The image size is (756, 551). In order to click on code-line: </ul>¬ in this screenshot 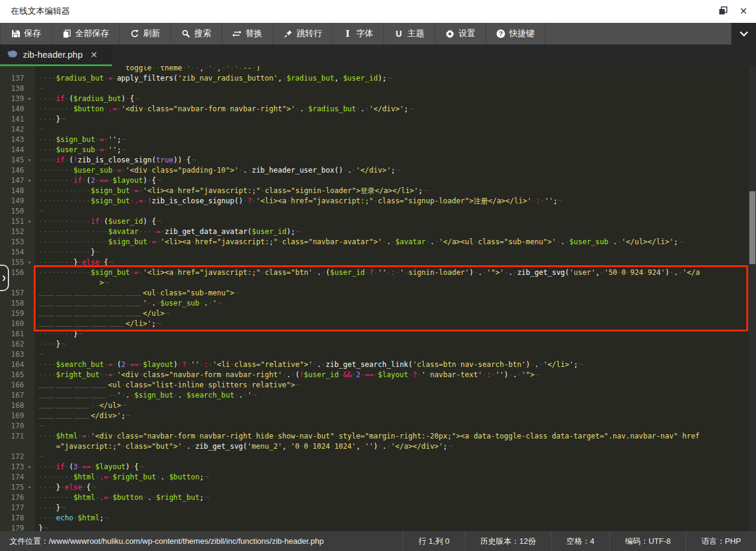, I will do `click(397, 314)`.